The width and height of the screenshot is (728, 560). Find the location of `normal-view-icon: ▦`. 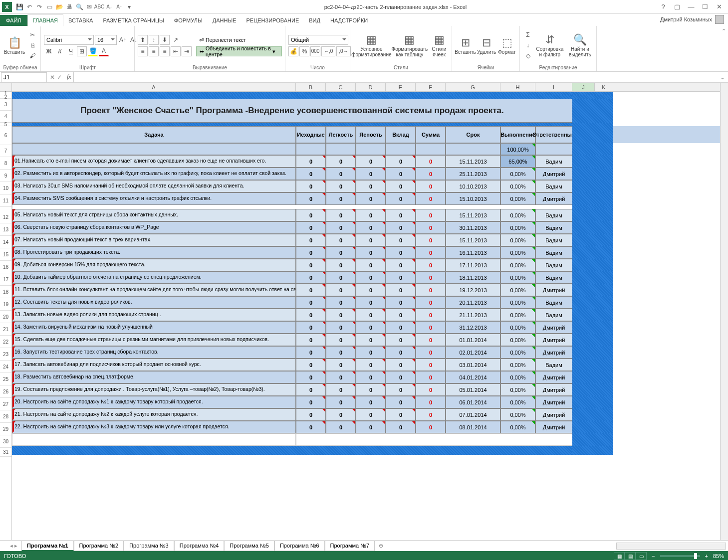

normal-view-icon: ▦ is located at coordinates (619, 556).